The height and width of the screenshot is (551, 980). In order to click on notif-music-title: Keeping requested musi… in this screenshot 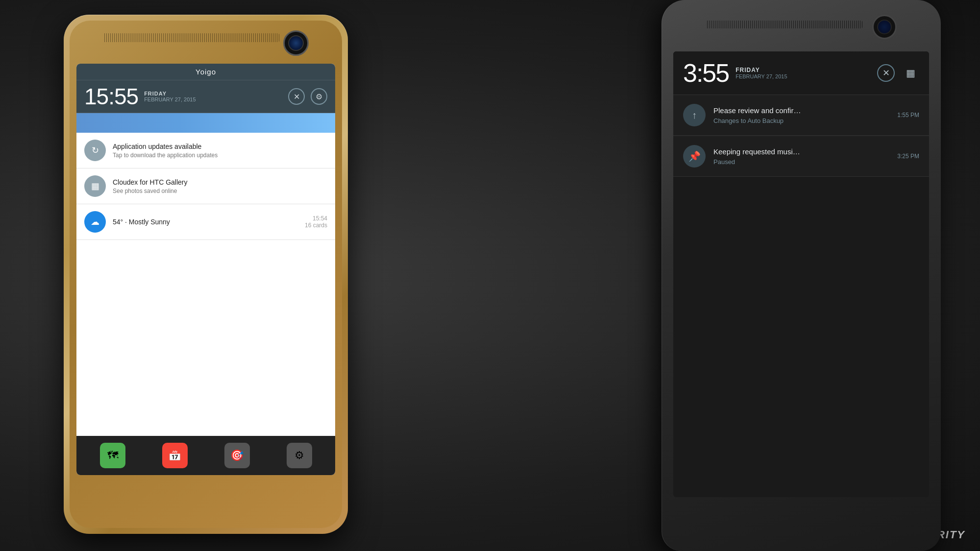, I will do `click(757, 152)`.